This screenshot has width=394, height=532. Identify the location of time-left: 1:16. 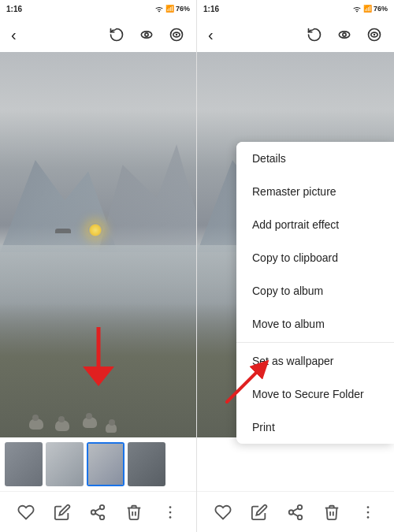
(14, 9).